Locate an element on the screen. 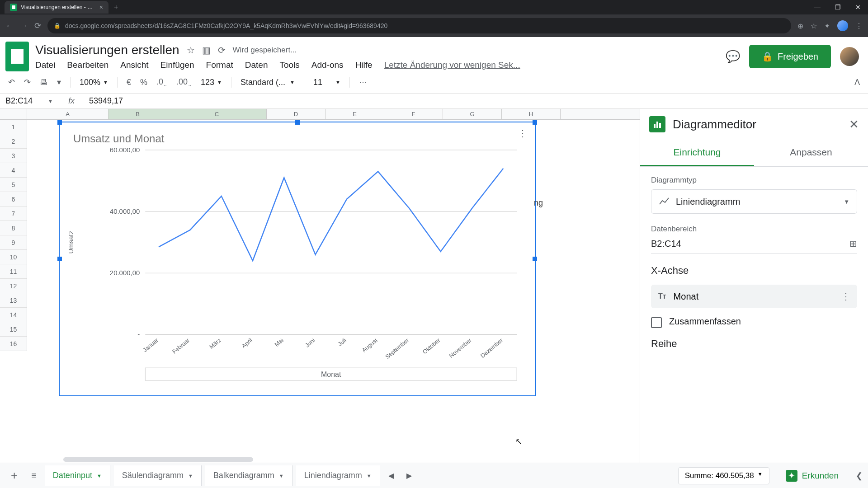 This screenshot has height=488, width=868. lock-share-icon: 🔒 is located at coordinates (768, 56).